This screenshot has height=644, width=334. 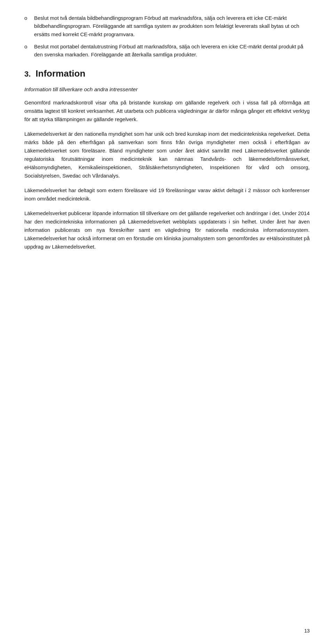 What do you see at coordinates (167, 89) in the screenshot?
I see `subsection-title: Information till tillverkare och andra i…` at bounding box center [167, 89].